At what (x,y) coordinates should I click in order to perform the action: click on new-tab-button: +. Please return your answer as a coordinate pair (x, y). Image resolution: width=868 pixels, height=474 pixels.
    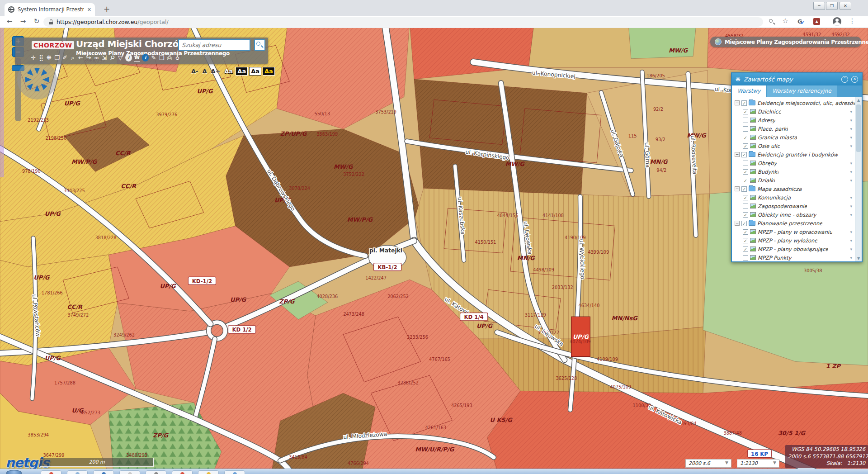
    Looking at the image, I should click on (107, 9).